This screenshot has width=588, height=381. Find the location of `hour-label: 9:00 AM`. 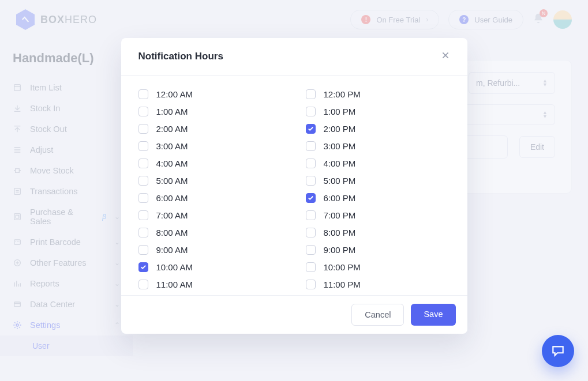

hour-label: 9:00 AM is located at coordinates (172, 250).